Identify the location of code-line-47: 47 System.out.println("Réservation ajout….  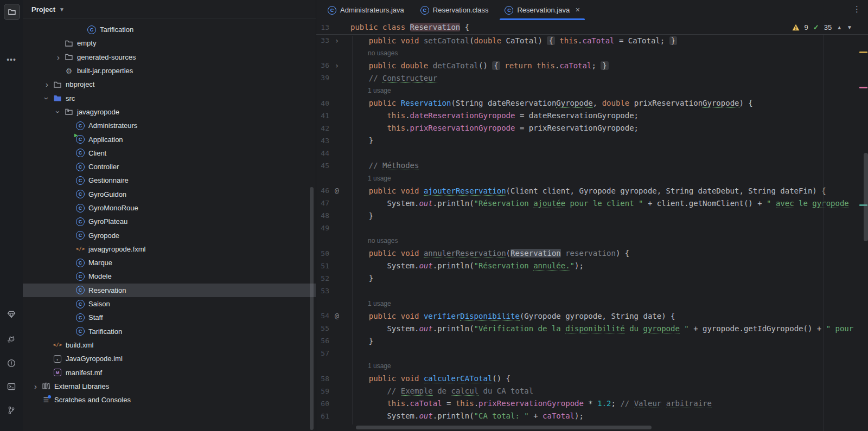
(592, 203).